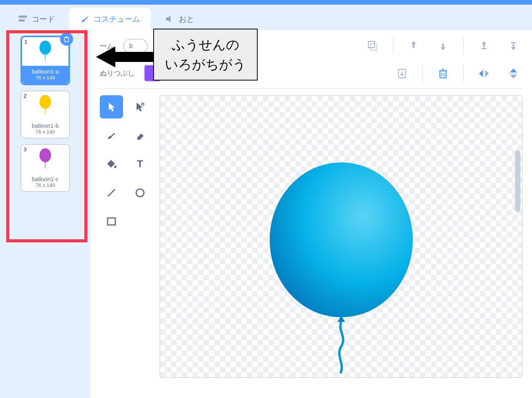 The width and height of the screenshot is (532, 398). I want to click on costume-info: balloon1-b 76 x 140, so click(45, 129).